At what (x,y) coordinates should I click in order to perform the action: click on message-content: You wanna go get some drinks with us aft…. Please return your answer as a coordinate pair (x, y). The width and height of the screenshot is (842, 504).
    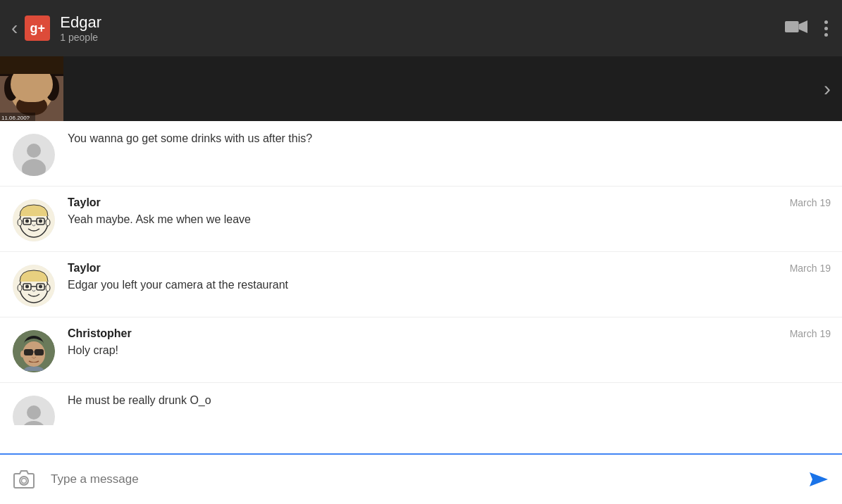
    Looking at the image, I should click on (450, 139).